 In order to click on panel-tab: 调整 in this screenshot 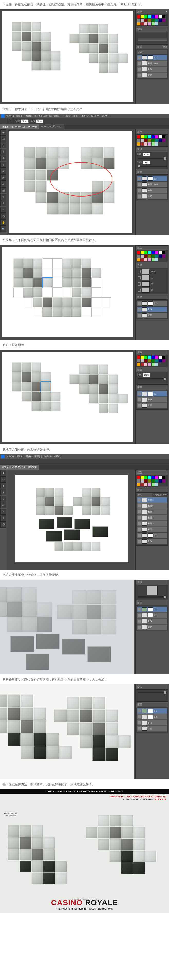, I will do `click(140, 30)`.